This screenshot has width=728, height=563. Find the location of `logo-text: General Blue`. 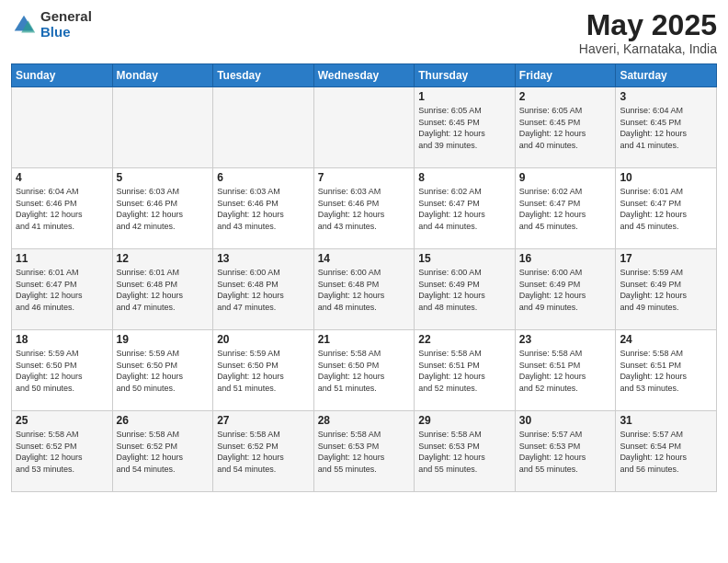

logo-text: General Blue is located at coordinates (66, 24).